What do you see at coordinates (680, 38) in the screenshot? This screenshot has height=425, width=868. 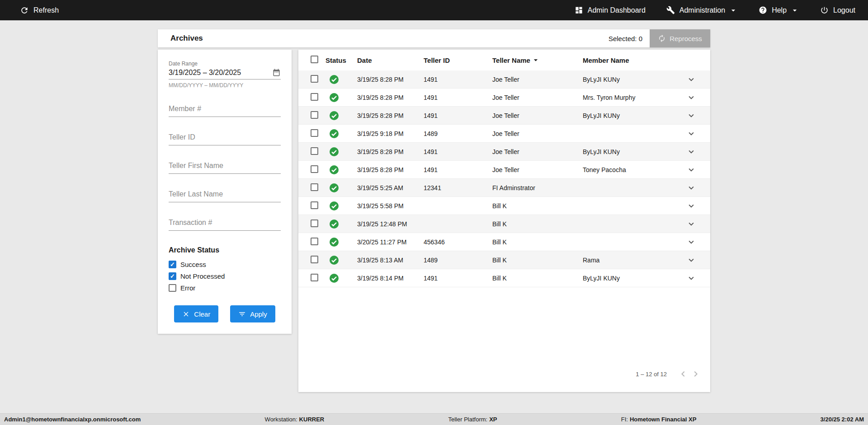 I see `reprocess-button: Reprocess` at bounding box center [680, 38].